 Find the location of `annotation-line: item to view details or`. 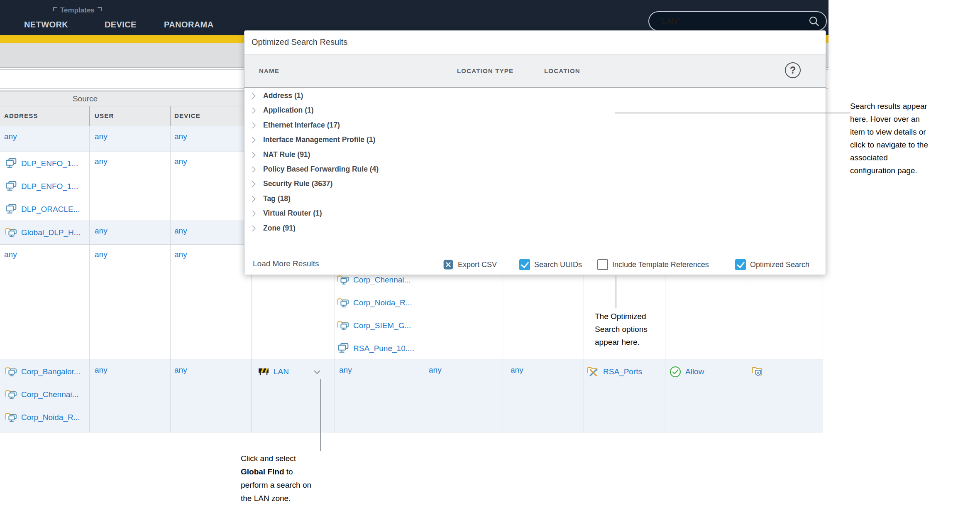

annotation-line: item to view details or is located at coordinates (908, 132).